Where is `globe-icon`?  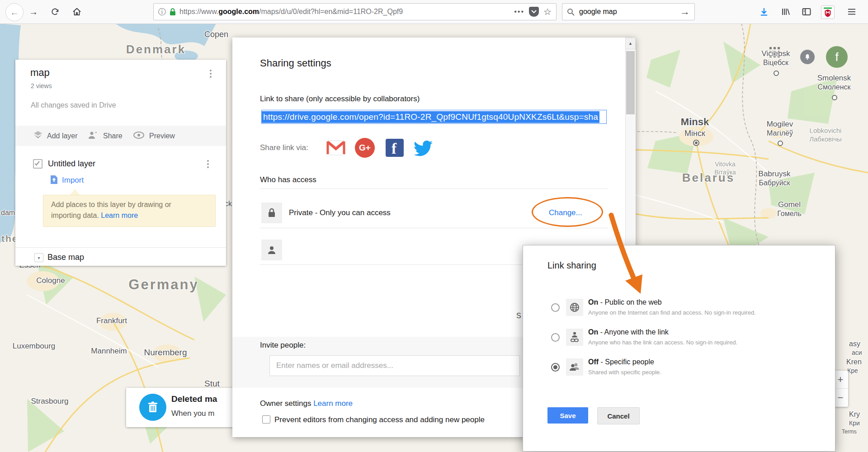
globe-icon is located at coordinates (575, 307).